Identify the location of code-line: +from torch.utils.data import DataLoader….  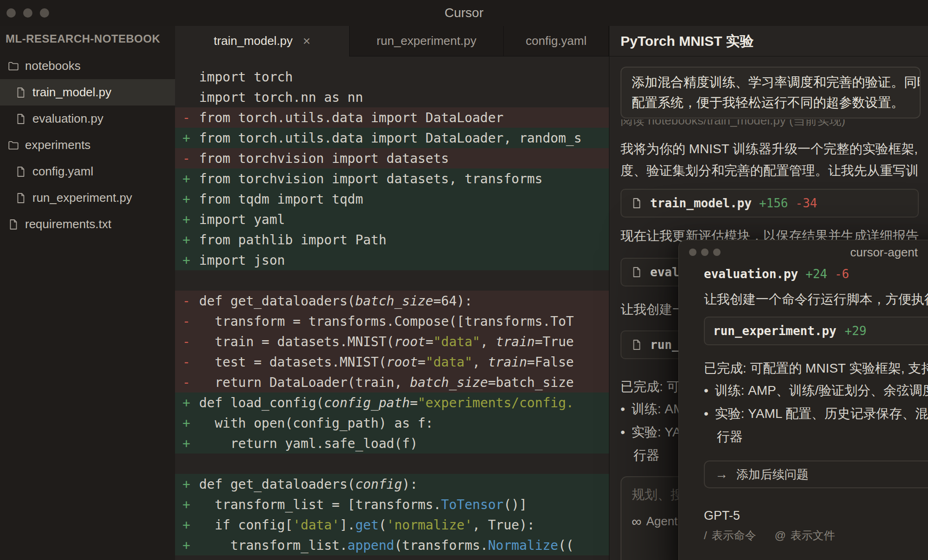
(392, 138).